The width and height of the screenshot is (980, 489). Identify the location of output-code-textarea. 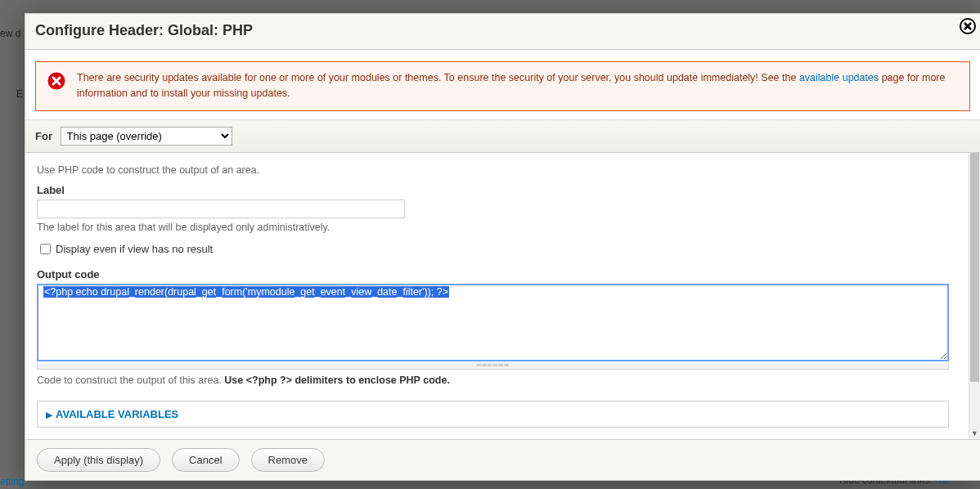
(492, 322).